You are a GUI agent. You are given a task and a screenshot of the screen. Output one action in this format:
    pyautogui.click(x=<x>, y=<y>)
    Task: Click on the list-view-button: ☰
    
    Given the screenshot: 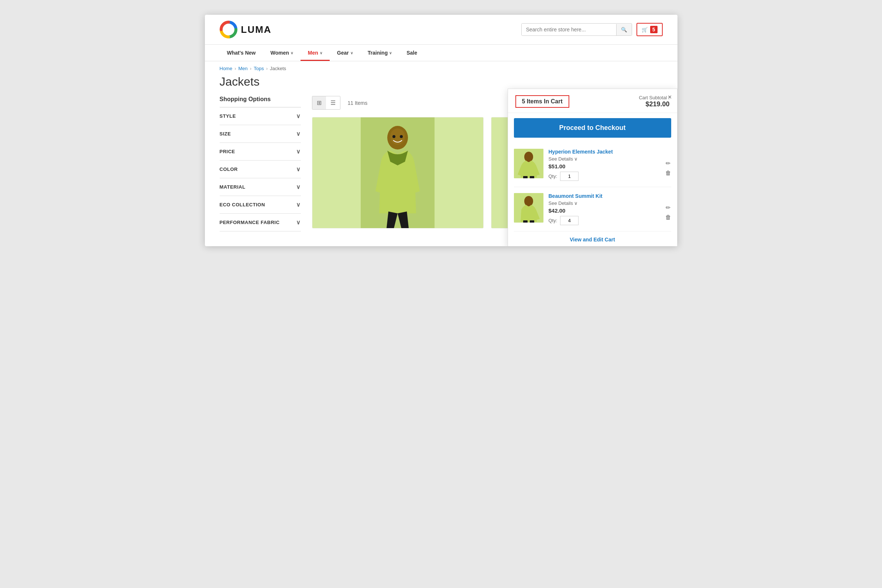 What is the action you would take?
    pyautogui.click(x=333, y=103)
    